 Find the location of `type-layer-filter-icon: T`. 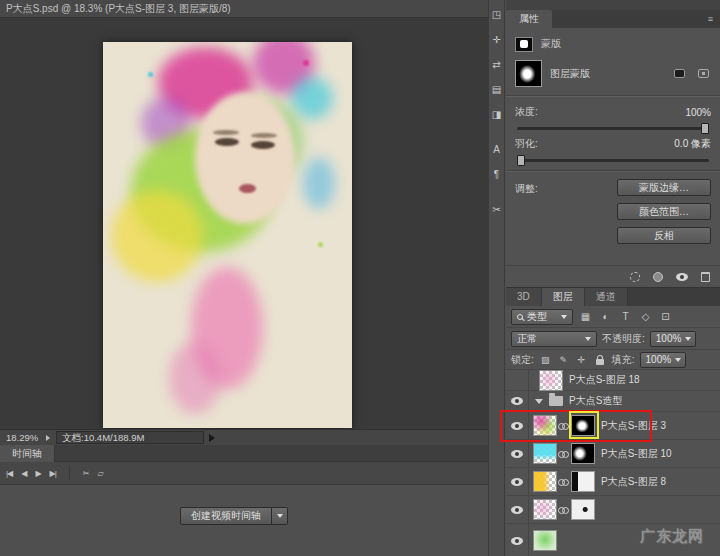

type-layer-filter-icon: T is located at coordinates (626, 316).